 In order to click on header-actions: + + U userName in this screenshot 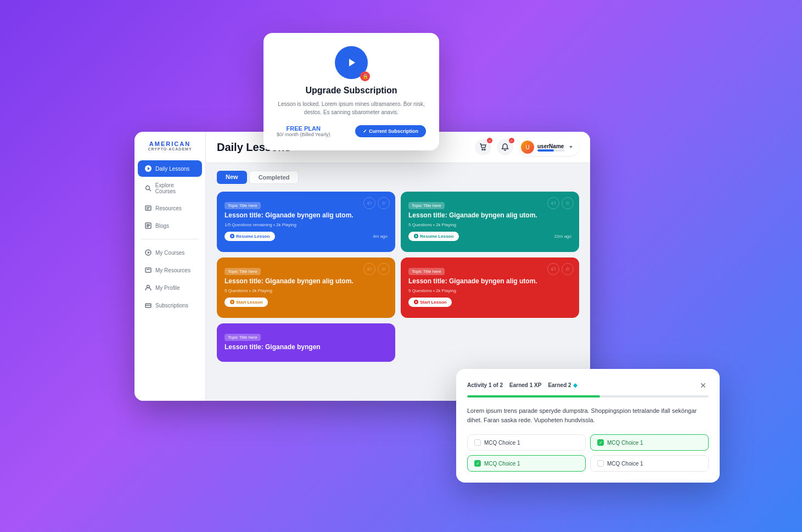, I will do `click(527, 147)`.